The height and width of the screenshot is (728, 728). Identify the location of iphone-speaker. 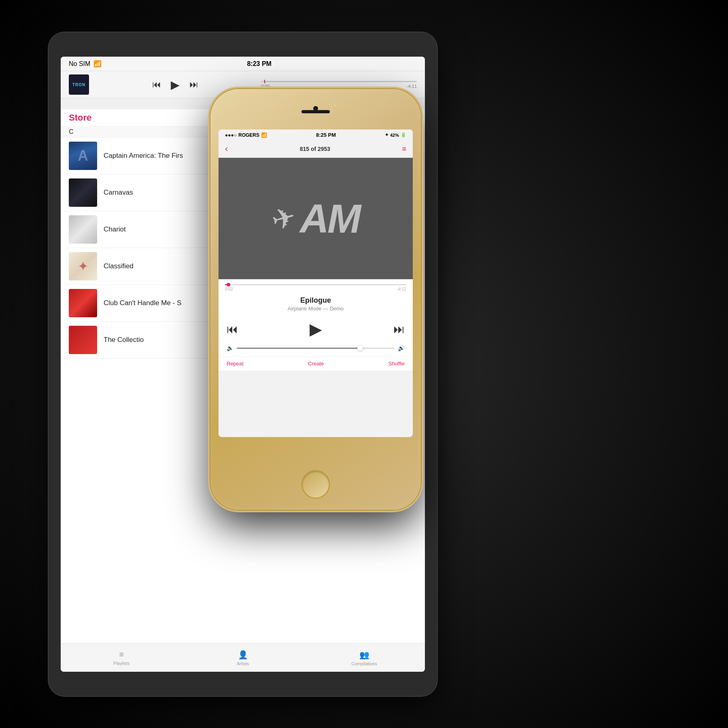
(316, 112).